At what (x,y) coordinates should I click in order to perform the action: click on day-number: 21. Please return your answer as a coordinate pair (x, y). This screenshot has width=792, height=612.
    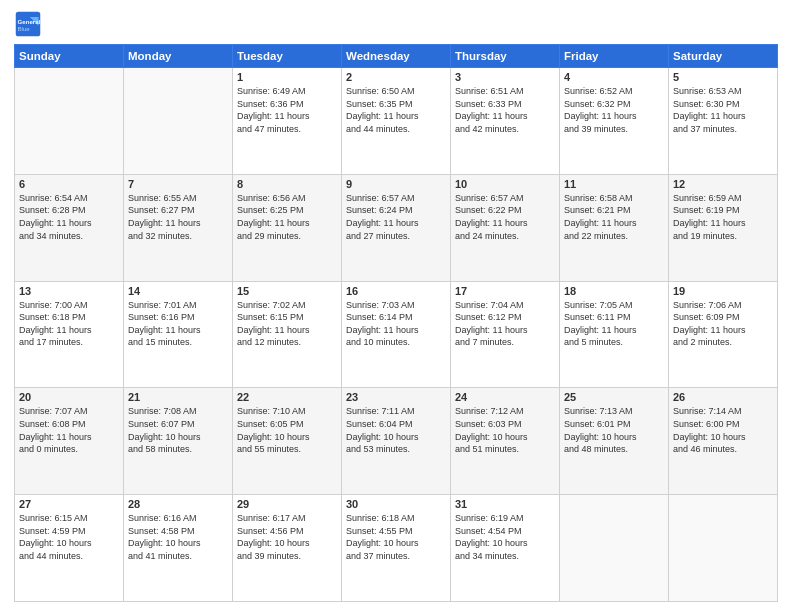
    Looking at the image, I should click on (178, 397).